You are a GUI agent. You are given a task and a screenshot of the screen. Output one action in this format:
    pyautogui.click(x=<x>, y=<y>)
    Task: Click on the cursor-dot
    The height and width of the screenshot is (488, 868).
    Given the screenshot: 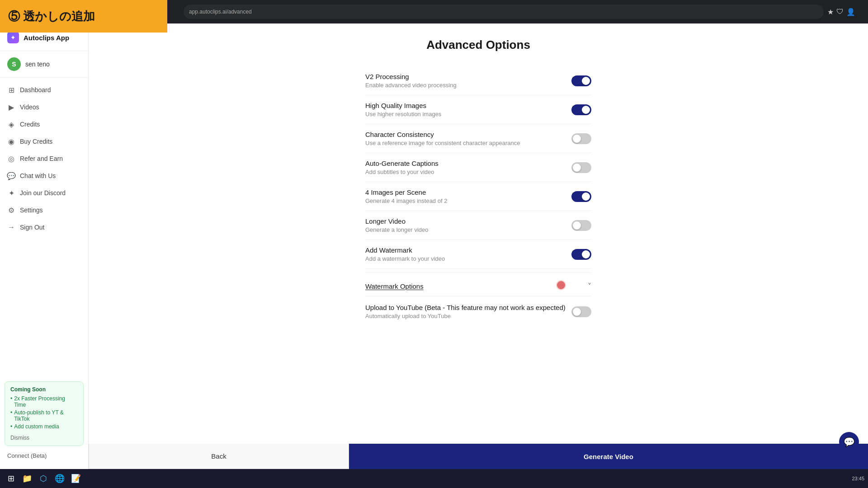 What is the action you would take?
    pyautogui.click(x=561, y=285)
    